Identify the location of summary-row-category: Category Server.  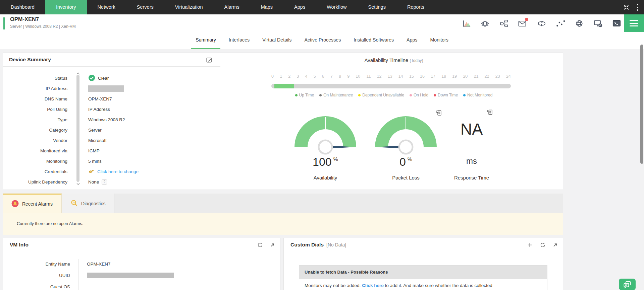
(112, 130).